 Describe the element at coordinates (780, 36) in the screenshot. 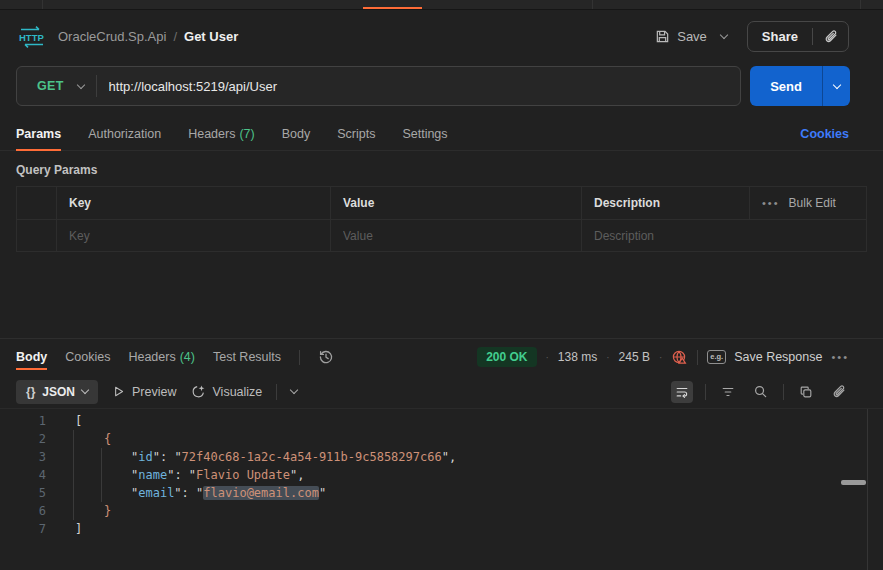

I see `share-button: Share` at that location.